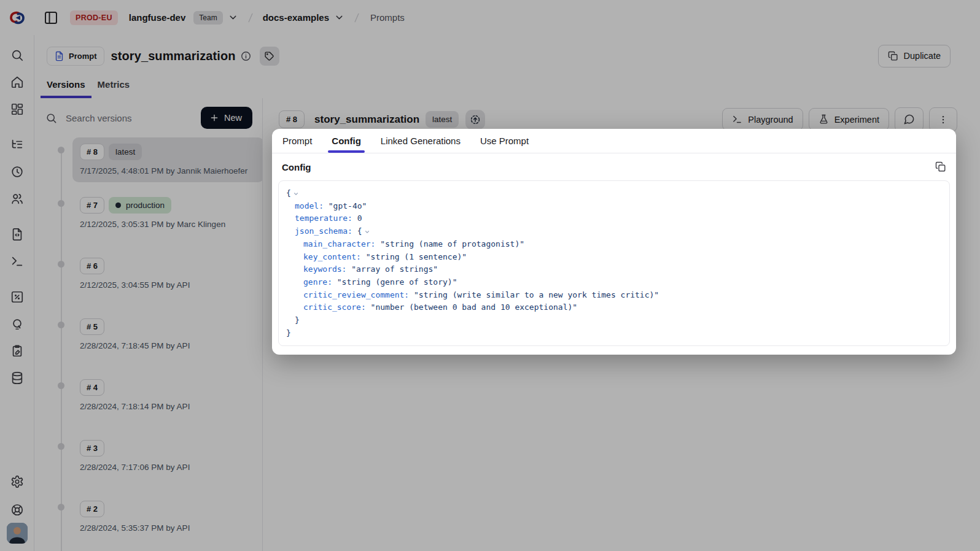 This screenshot has width=980, height=551. What do you see at coordinates (614, 232) in the screenshot?
I see `json-line: json_schema: {` at bounding box center [614, 232].